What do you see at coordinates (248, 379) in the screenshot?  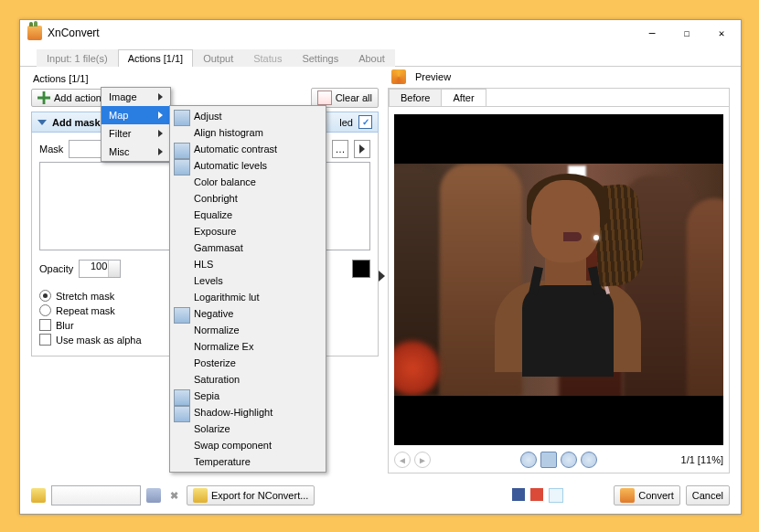 I see `map-item-saturation: Saturation` at bounding box center [248, 379].